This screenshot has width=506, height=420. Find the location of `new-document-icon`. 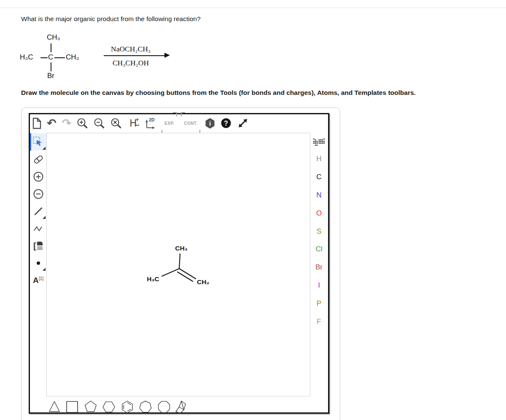

new-document-icon is located at coordinates (37, 123).